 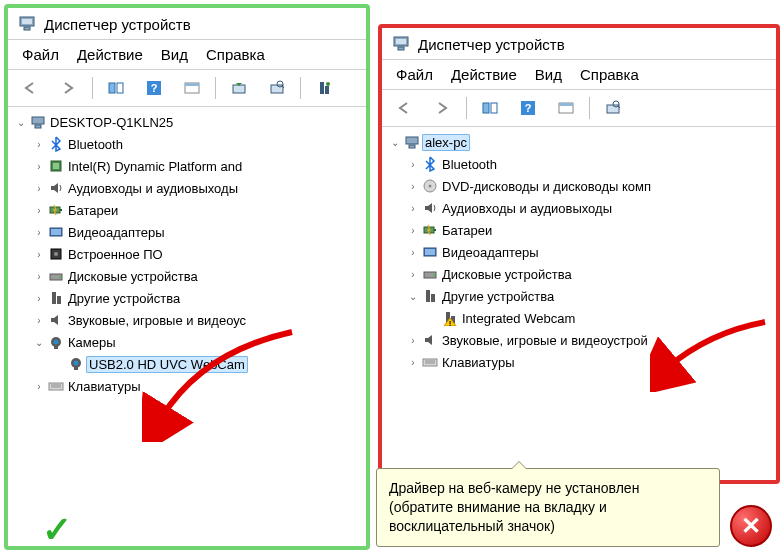 What do you see at coordinates (187, 364) in the screenshot?
I see `tree-item-webcam-selected: USB2.0 HD UVC WebCam` at bounding box center [187, 364].